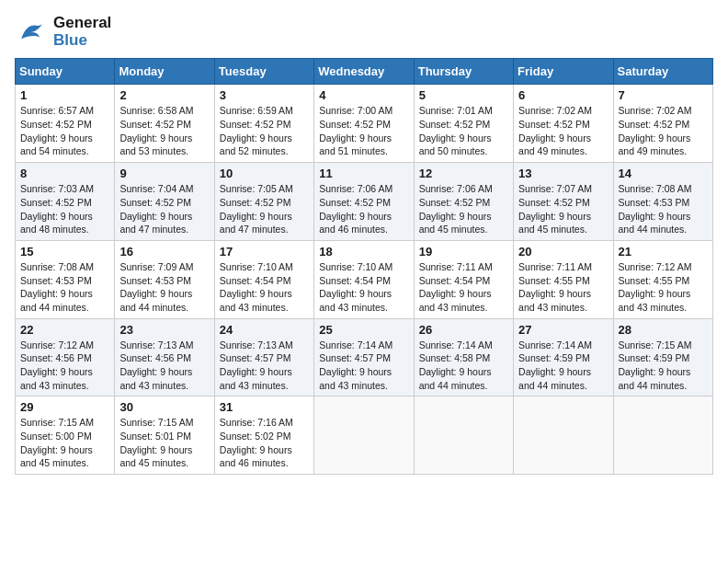 Image resolution: width=728 pixels, height=563 pixels. I want to click on day-number: 10, so click(265, 173).